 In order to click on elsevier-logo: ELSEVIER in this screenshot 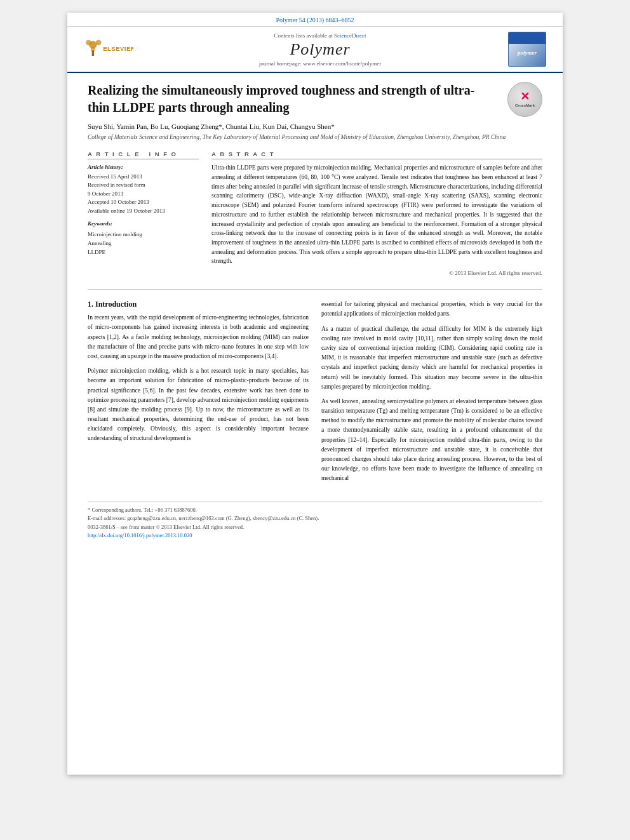, I will do `click(108, 50)`.